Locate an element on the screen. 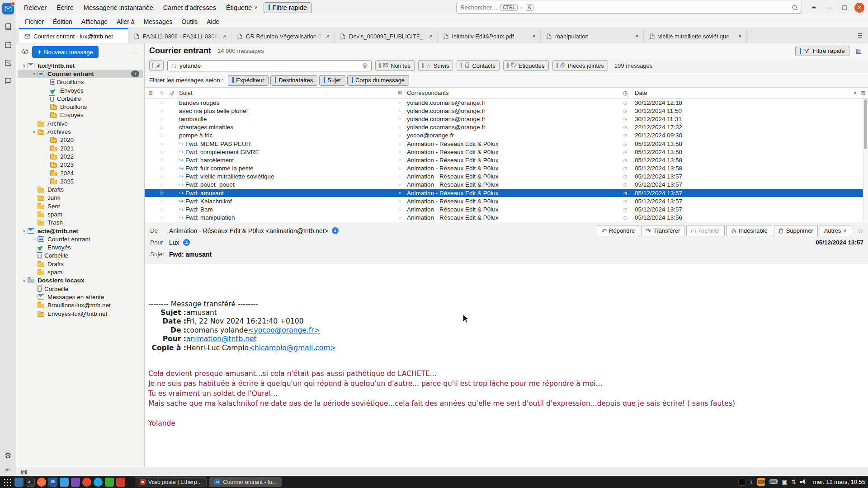 Image resolution: width=868 pixels, height=488 pixels. menu-edition: Édition is located at coordinates (62, 22).